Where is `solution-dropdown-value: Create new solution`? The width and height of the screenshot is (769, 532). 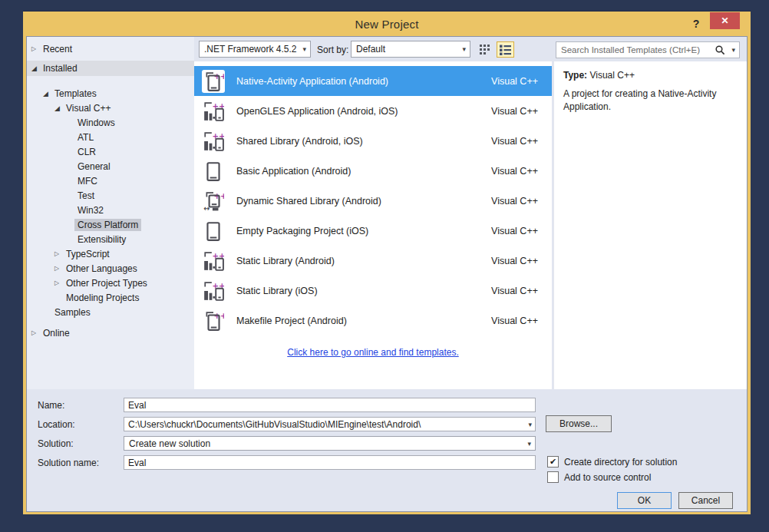 solution-dropdown-value: Create new solution is located at coordinates (170, 444).